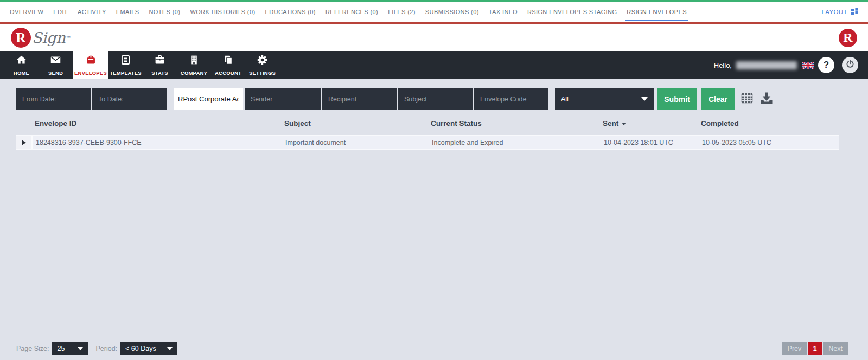 The height and width of the screenshot is (360, 868). What do you see at coordinates (514, 124) in the screenshot?
I see `column-header-current-status: Current Status` at bounding box center [514, 124].